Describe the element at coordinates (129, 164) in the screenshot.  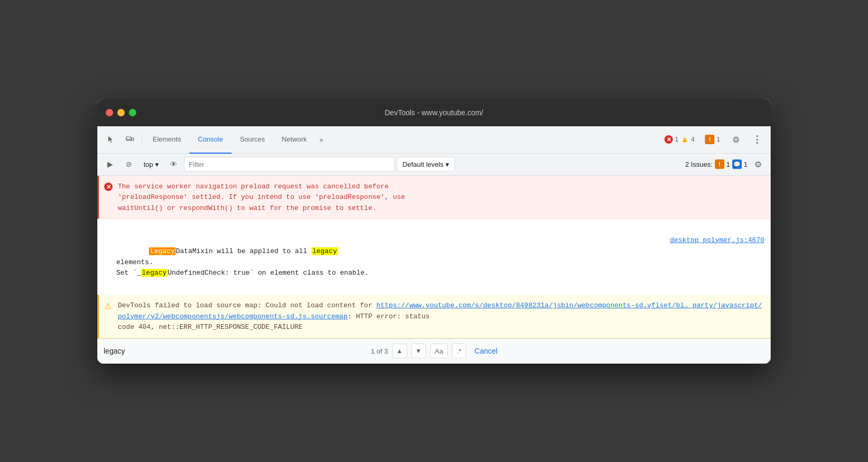
I see `no-icon: ⊘` at that location.